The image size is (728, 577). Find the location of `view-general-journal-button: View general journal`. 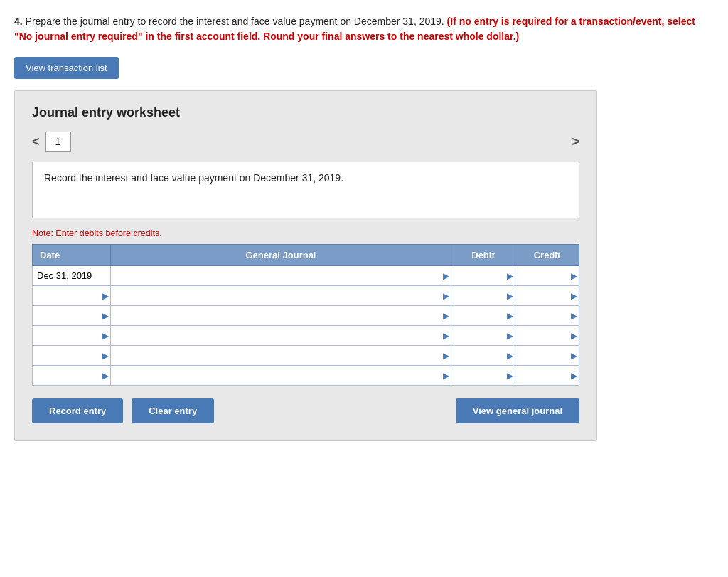

view-general-journal-button: View general journal is located at coordinates (518, 411).